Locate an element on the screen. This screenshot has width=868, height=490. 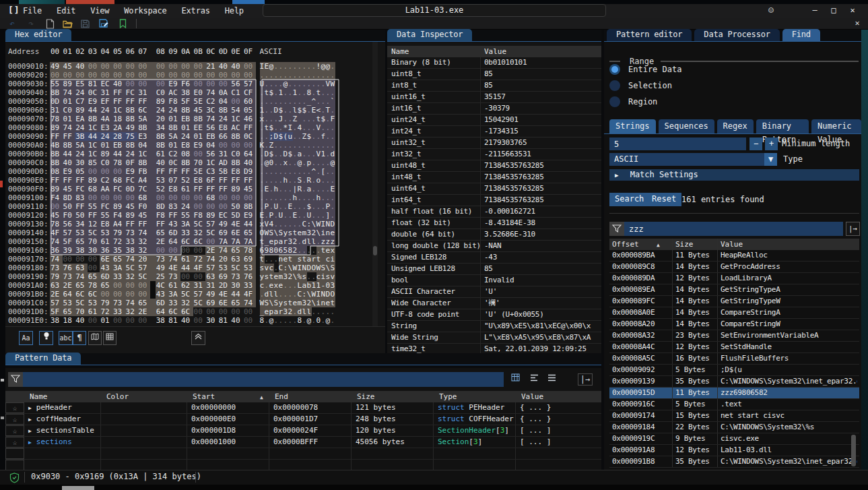
inspector-row: Signed LEB128-43 is located at coordinates (494, 257).